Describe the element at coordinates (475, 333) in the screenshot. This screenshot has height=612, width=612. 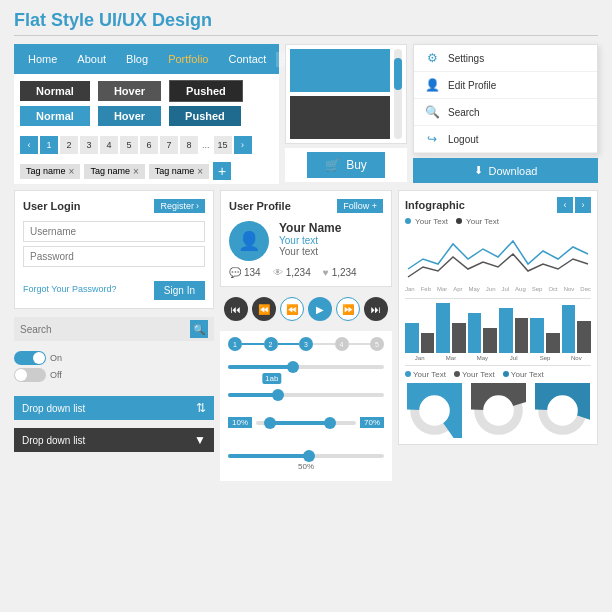
I see `bar-3-blue` at that location.